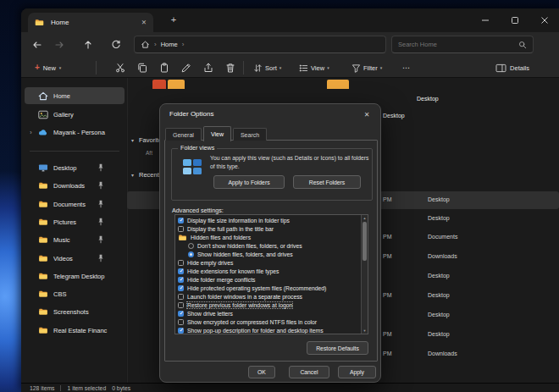 The height and width of the screenshot is (392, 559). Describe the element at coordinates (268, 246) in the screenshot. I see `setting-row: Don't show hidden files, folders, or dri…` at that location.